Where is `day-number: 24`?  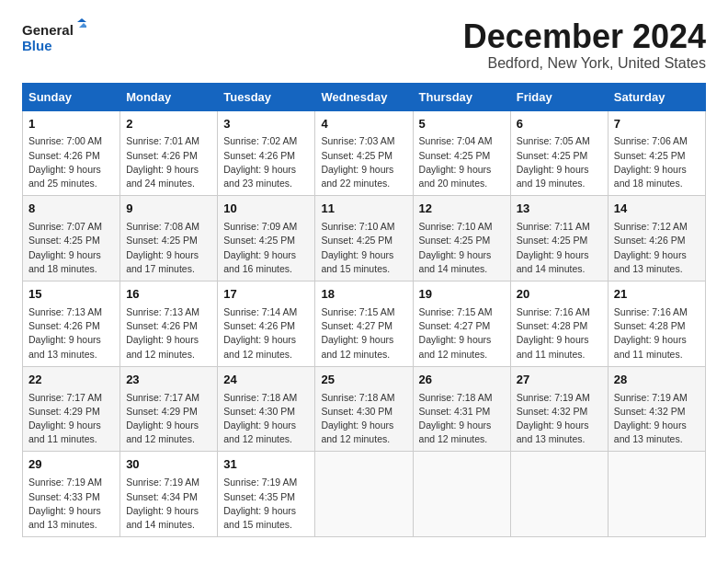 day-number: 24 is located at coordinates (267, 381).